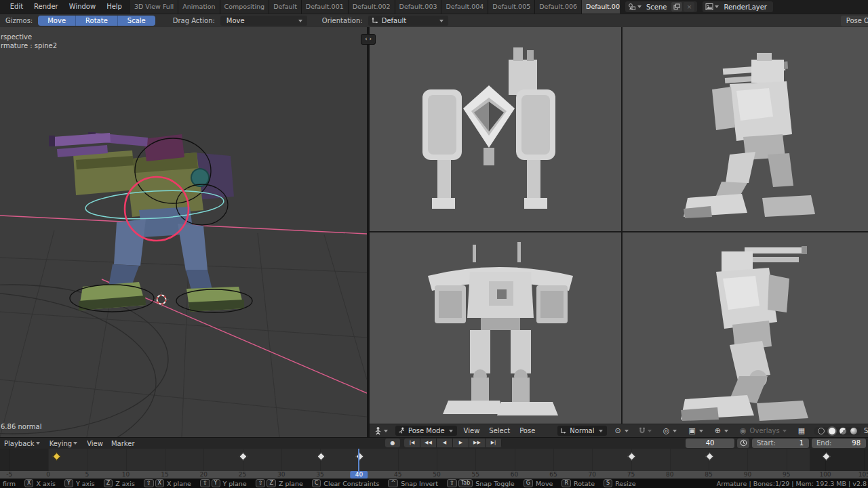 Image resolution: width=868 pixels, height=488 pixels. Describe the element at coordinates (601, 7) in the screenshot. I see `workspace-tab-default-007: Default.007` at that location.